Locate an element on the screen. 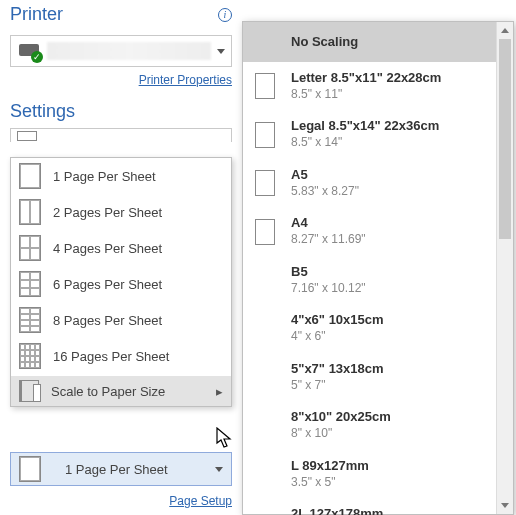 Image resolution: width=516 pixels, height=515 pixels. pages-menu-item: 4 Pages Per Sheet is located at coordinates (121, 248).